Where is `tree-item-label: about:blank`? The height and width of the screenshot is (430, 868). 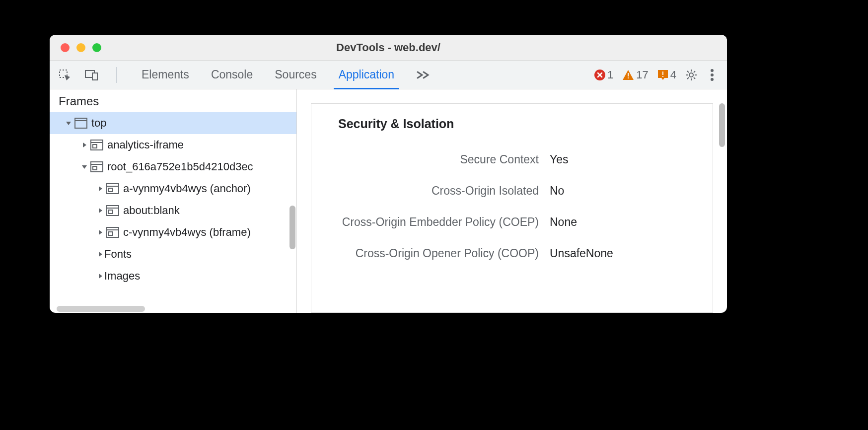 tree-item-label: about:blank is located at coordinates (151, 211).